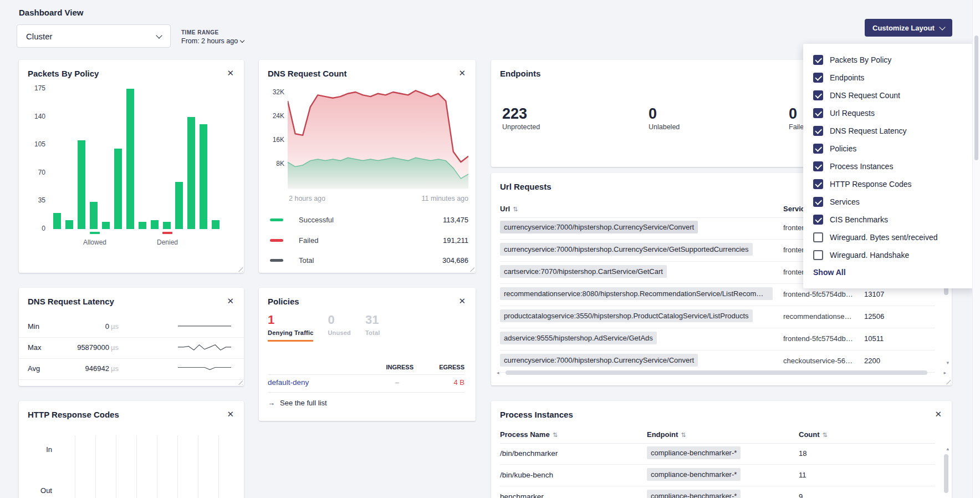 This screenshot has width=980, height=498. I want to click on count-cell: 11, so click(803, 475).